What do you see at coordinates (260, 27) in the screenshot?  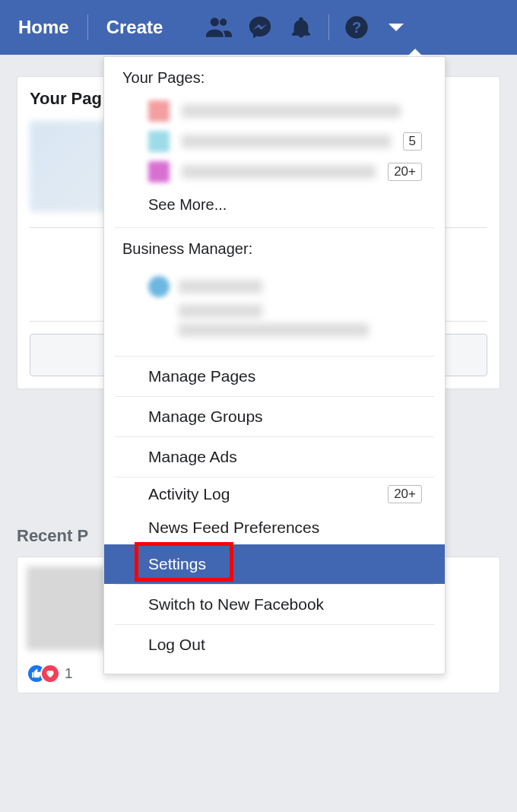 I see `messenger-icon` at bounding box center [260, 27].